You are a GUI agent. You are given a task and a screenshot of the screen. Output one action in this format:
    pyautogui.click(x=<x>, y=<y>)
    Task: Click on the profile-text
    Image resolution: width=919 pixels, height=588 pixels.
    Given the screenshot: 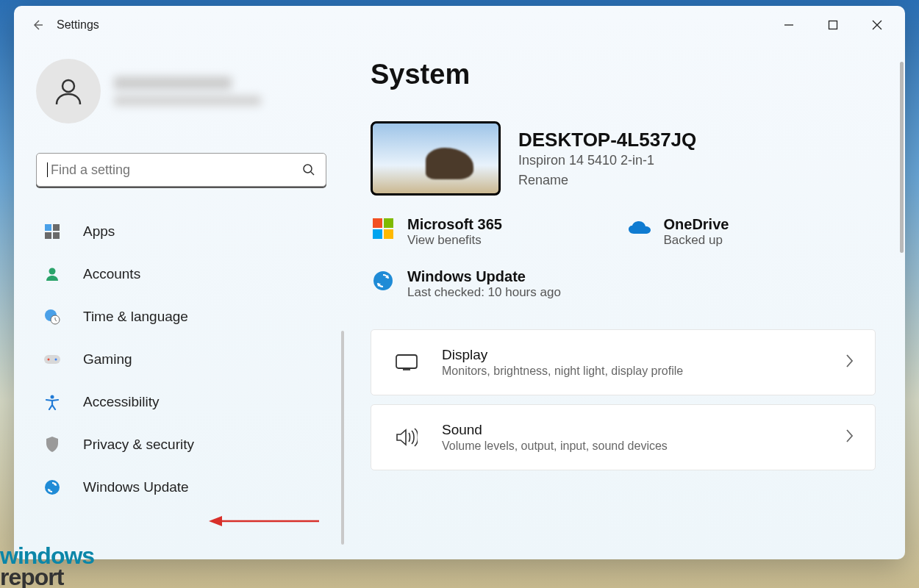 What is the action you would take?
    pyautogui.click(x=187, y=91)
    